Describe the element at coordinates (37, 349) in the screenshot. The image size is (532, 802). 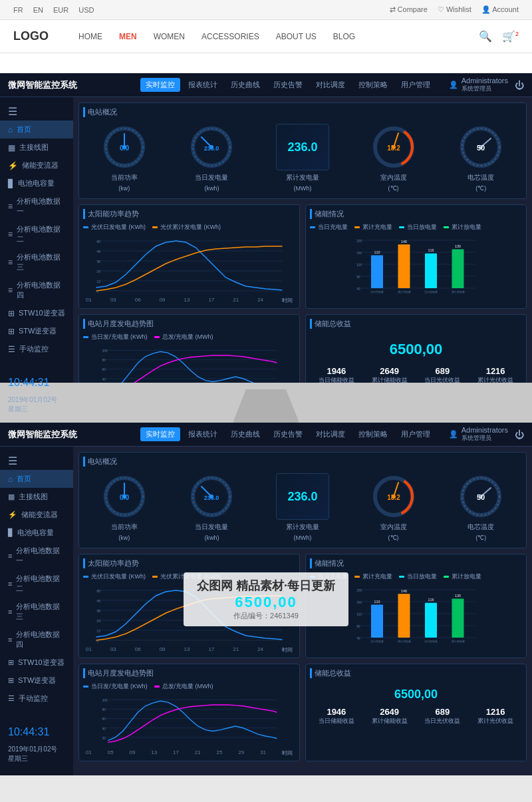
I see `sidebar-item-manual: ☰ 手动监控` at that location.